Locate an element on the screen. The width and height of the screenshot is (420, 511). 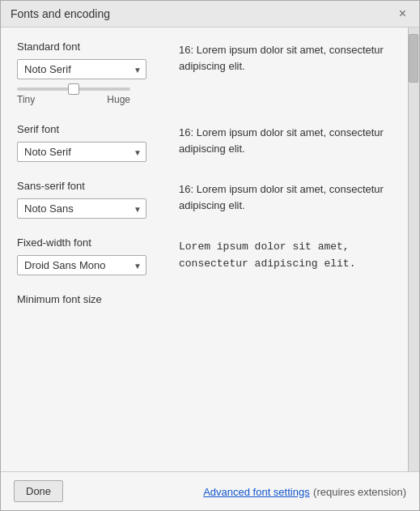
done-button: Done is located at coordinates (39, 491).